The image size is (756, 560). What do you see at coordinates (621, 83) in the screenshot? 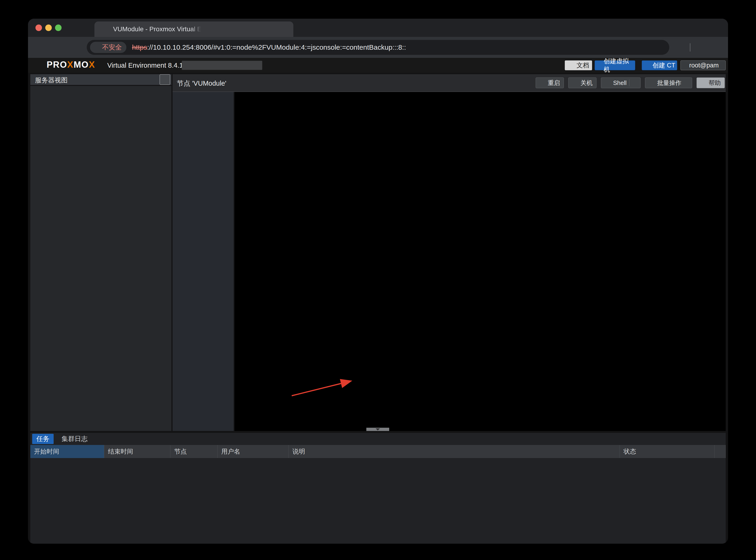
I see `shell-split-button: Shell` at bounding box center [621, 83].